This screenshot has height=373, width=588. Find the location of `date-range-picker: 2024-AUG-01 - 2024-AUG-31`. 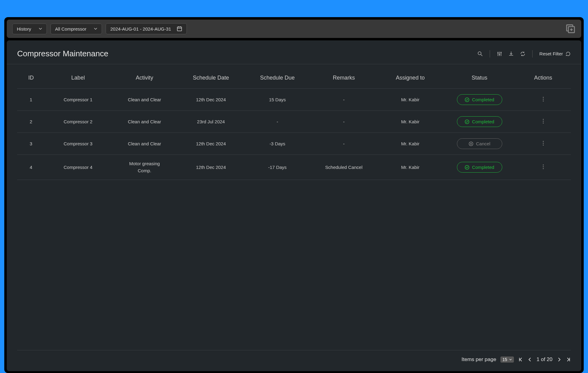

date-range-picker: 2024-AUG-01 - 2024-AUG-31 is located at coordinates (146, 29).